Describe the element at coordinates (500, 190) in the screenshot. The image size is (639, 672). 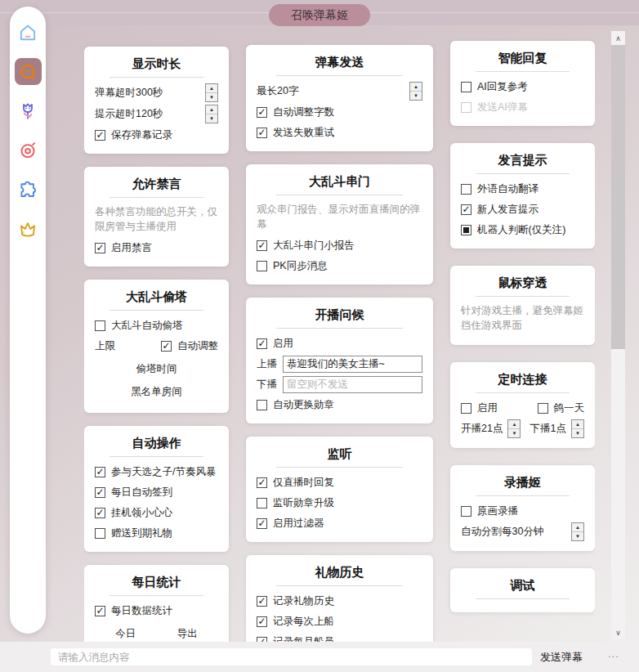
I see `checkbox: 外语自动翻译` at that location.